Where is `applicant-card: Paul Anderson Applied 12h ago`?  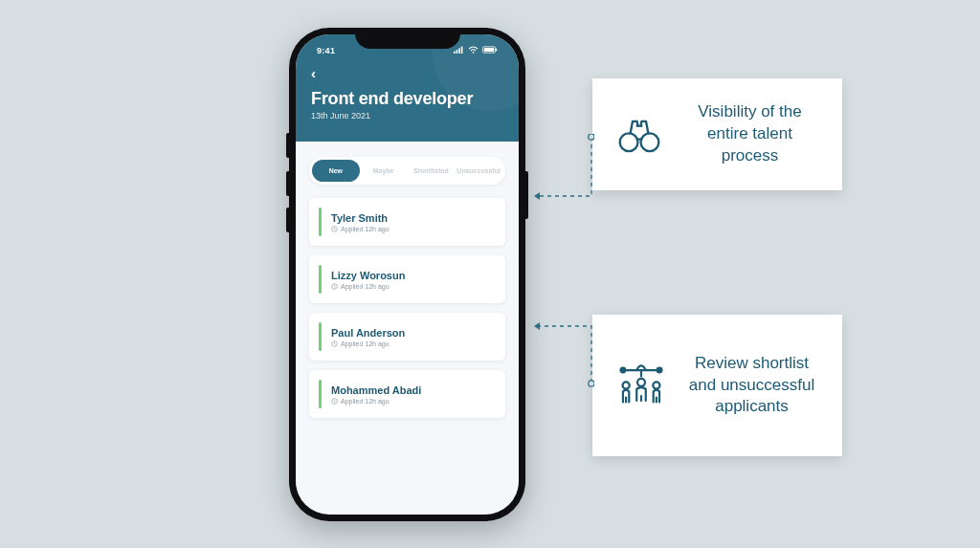 applicant-card: Paul Anderson Applied 12h ago is located at coordinates (408, 337).